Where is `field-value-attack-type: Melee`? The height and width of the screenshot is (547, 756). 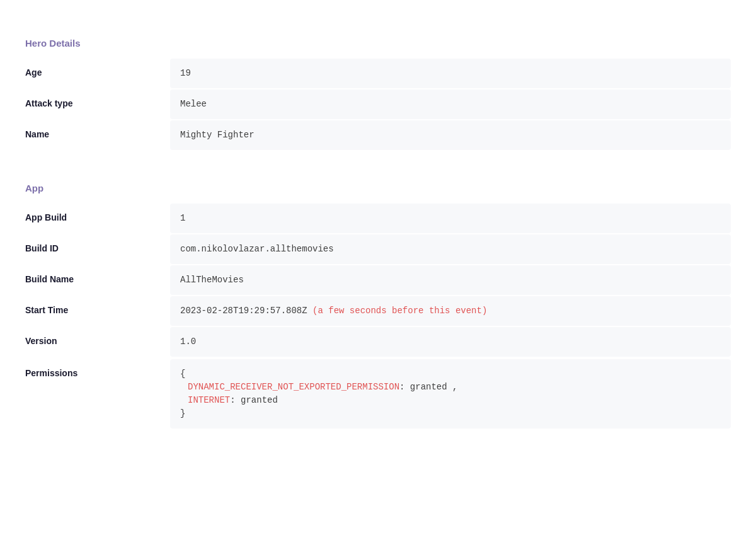 field-value-attack-type: Melee is located at coordinates (450, 105).